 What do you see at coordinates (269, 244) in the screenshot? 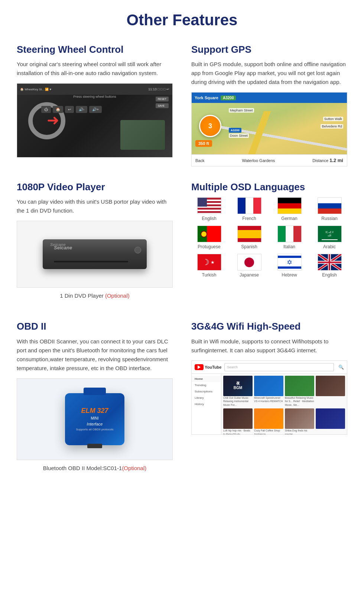
I see `osd-cell: Multiple OSD Languages English French` at bounding box center [269, 244].